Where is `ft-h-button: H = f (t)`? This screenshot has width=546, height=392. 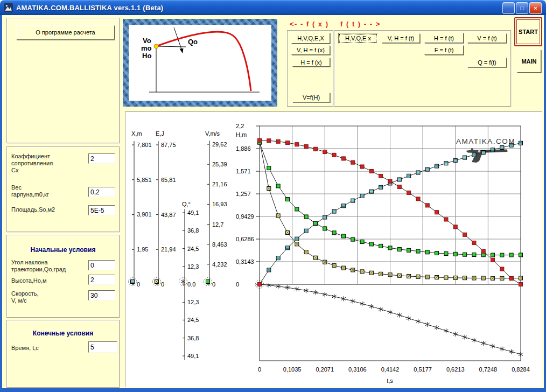
ft-h-button: H = f (t) is located at coordinates (444, 38).